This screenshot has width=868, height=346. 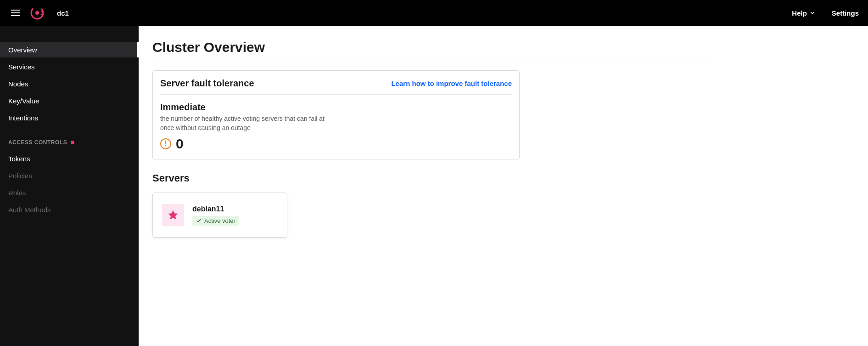 What do you see at coordinates (38, 142) in the screenshot?
I see `access-controls-label: ACCESS CONTROLS` at bounding box center [38, 142].